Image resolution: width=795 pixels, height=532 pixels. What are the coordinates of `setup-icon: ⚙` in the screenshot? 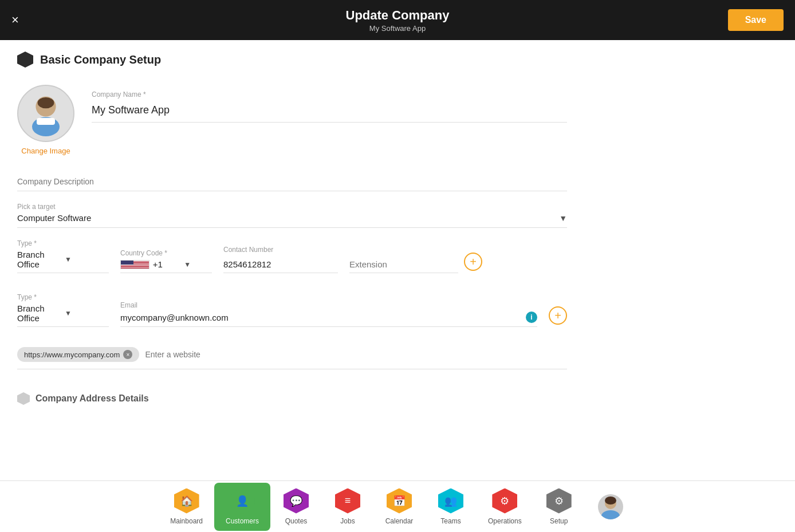 It's located at (559, 501).